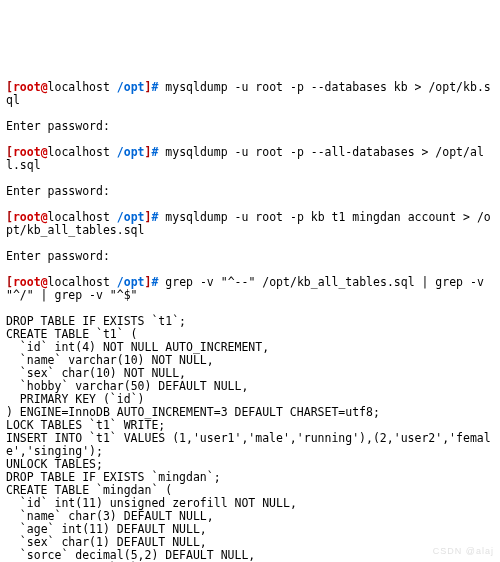 This screenshot has width=500, height=562. Describe the element at coordinates (250, 224) in the screenshot. I see `prompt-line-3: [root@localhost /opt]# mysqldump -u root…` at that location.